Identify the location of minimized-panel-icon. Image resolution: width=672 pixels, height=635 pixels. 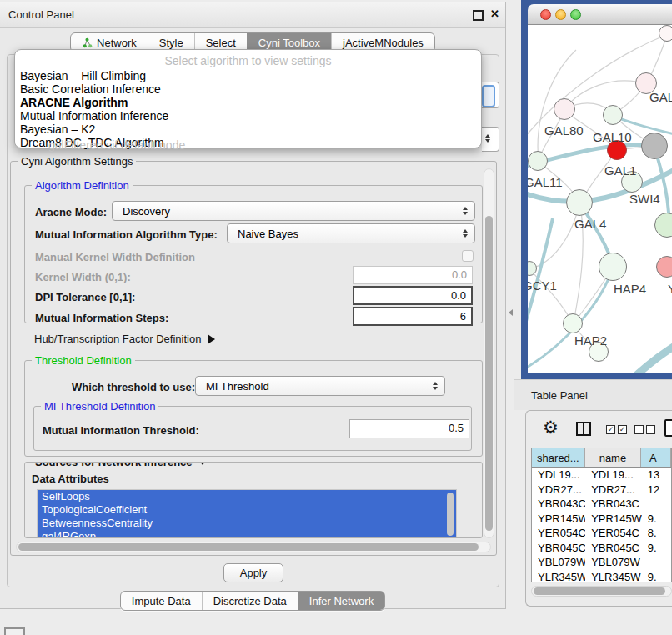
(15, 632).